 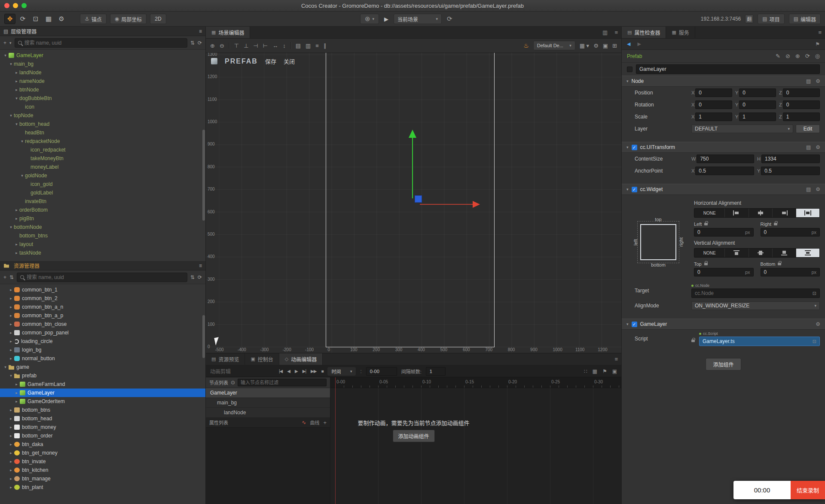 What do you see at coordinates (382, 371) in the screenshot?
I see `current-time-field: 0-00` at bounding box center [382, 371].